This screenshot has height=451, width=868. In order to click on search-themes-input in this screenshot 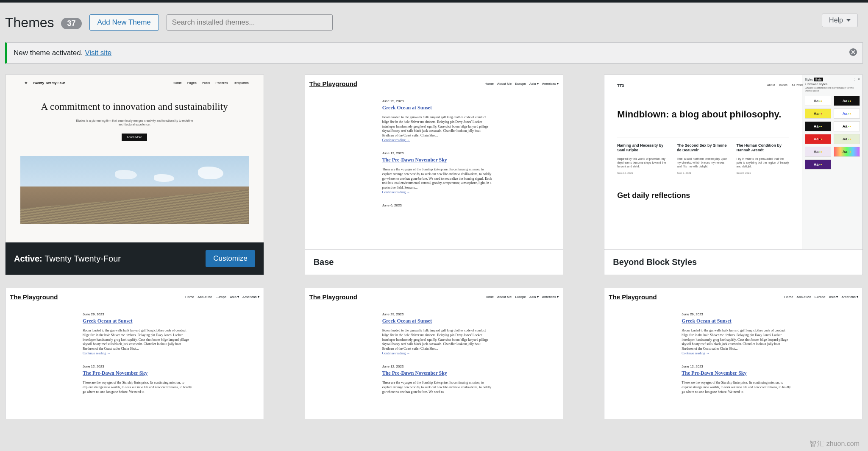, I will do `click(250, 22)`.